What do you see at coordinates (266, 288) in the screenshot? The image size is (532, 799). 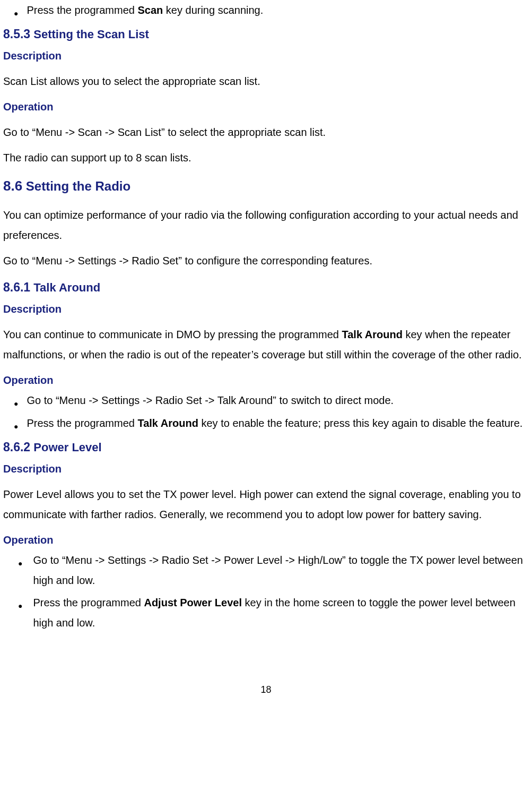 I see `heading-8-6-1: 8.6.1 Talk Around` at bounding box center [266, 288].